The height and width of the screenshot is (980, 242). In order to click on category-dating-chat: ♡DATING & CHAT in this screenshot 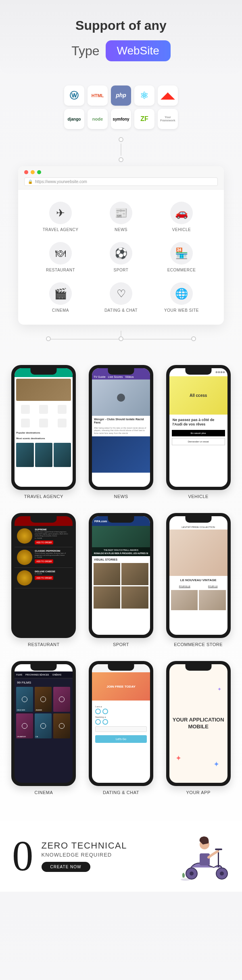, I will do `click(121, 298)`.